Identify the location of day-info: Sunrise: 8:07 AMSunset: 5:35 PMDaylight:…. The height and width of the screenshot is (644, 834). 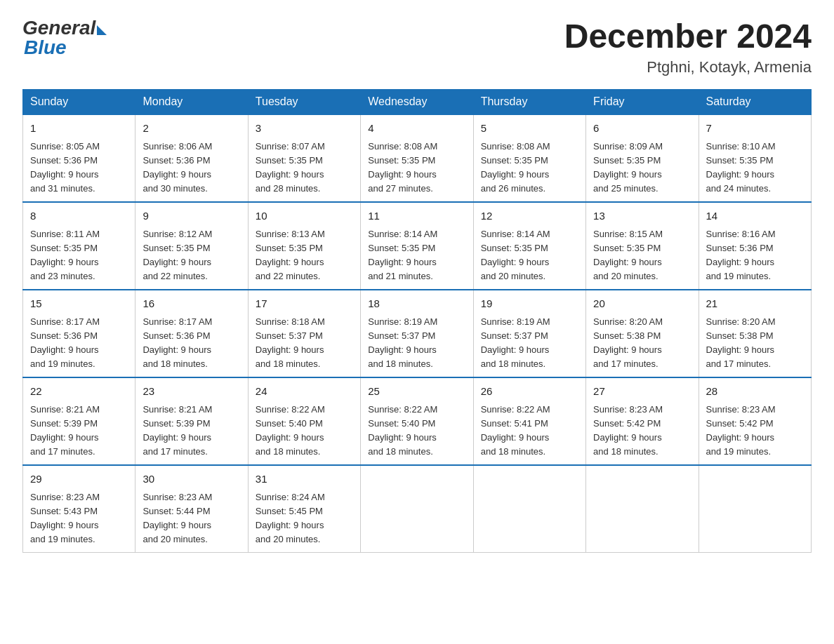
(305, 168).